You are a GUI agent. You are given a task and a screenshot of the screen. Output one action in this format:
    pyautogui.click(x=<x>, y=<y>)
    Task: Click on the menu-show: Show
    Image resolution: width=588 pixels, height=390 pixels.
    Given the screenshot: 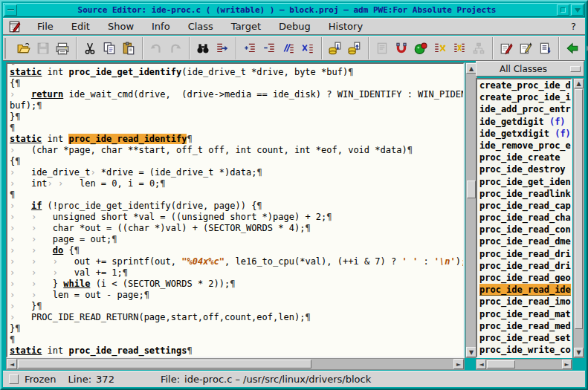 What is the action you would take?
    pyautogui.click(x=120, y=27)
    